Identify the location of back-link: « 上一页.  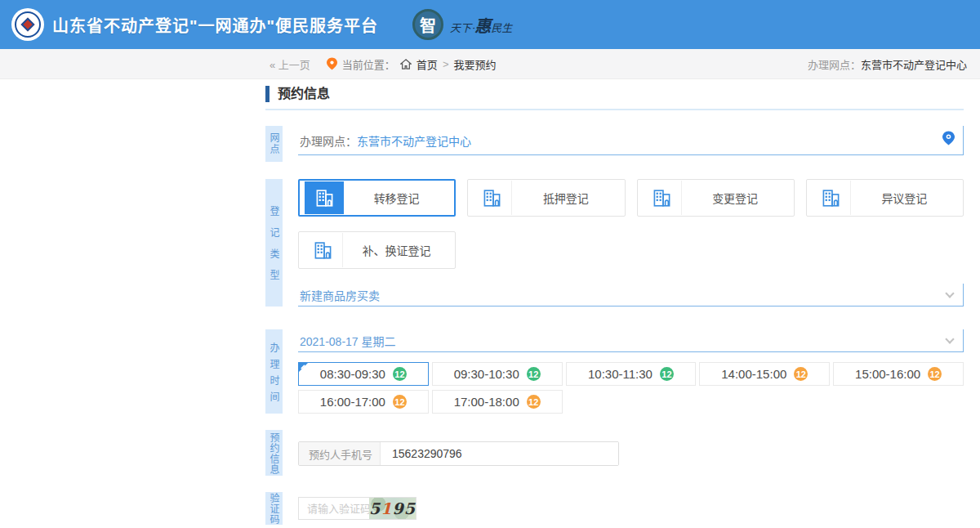
(290, 64).